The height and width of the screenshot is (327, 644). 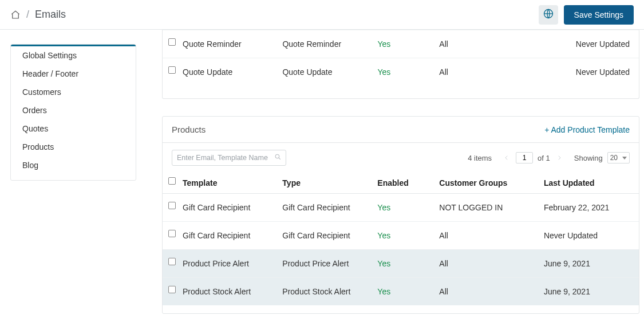 I want to click on breadcrumb-sep: /, so click(x=27, y=15).